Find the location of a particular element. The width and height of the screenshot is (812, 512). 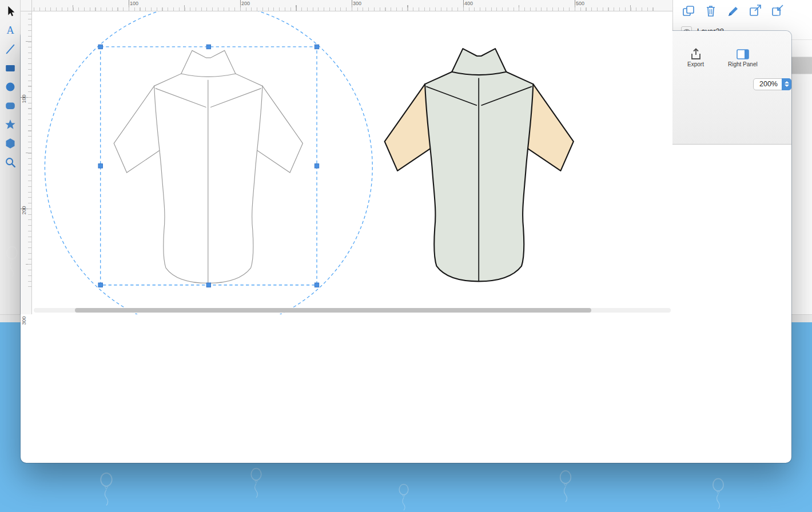

ruler-tick-label: 400 is located at coordinates (469, 3).